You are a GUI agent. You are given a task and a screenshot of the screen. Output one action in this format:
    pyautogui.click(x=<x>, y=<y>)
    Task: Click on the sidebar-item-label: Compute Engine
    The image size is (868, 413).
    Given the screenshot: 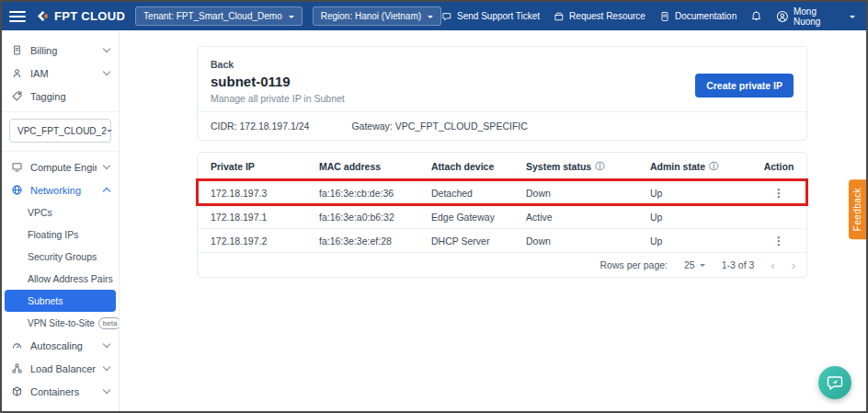 What is the action you would take?
    pyautogui.click(x=63, y=167)
    